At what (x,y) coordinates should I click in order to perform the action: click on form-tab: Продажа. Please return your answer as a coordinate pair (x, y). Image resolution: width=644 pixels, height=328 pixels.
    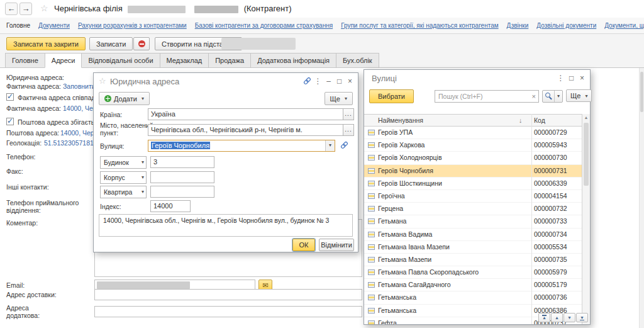
    Looking at the image, I should click on (230, 60).